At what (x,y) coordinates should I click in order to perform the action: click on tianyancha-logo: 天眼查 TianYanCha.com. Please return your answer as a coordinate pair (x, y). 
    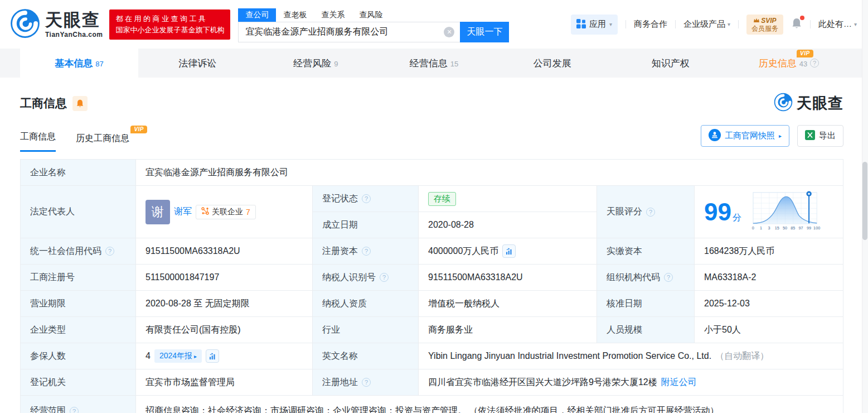
    Looking at the image, I should click on (56, 25).